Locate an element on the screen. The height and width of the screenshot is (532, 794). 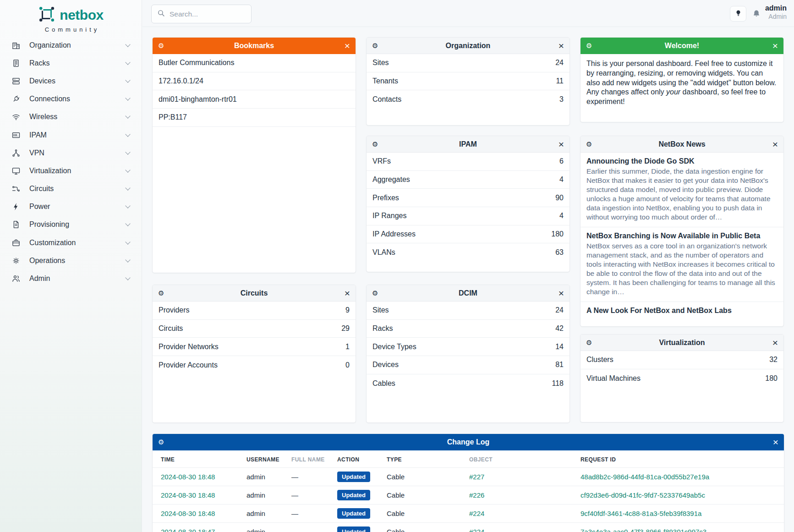
stat-label-link: VRFs is located at coordinates (382, 161).